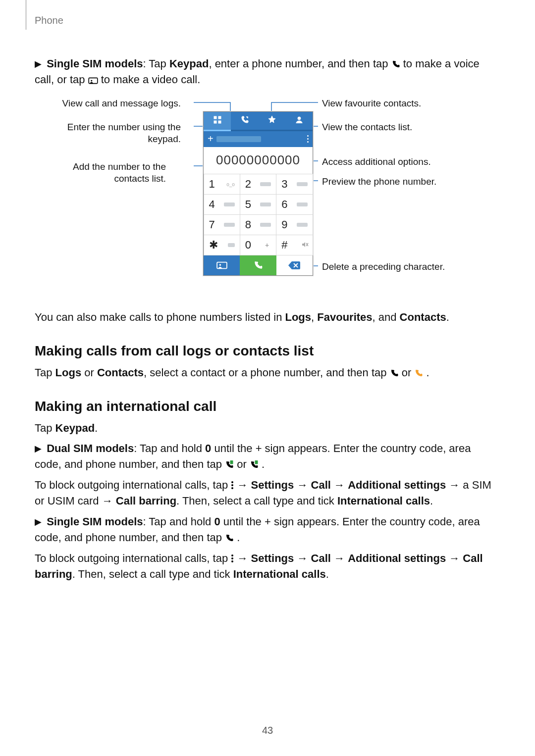 The image size is (535, 756). I want to click on dial-keypad: 1o_o 2 3 4 5 6 7 8 9 ✱ 0+ #, so click(258, 215).